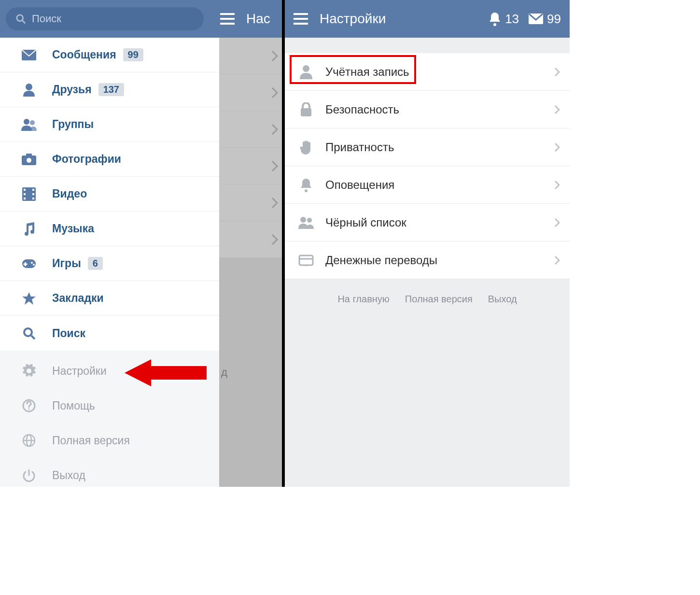 This screenshot has width=700, height=595. What do you see at coordinates (440, 72) in the screenshot?
I see `settings-label: Учётная запись` at bounding box center [440, 72].